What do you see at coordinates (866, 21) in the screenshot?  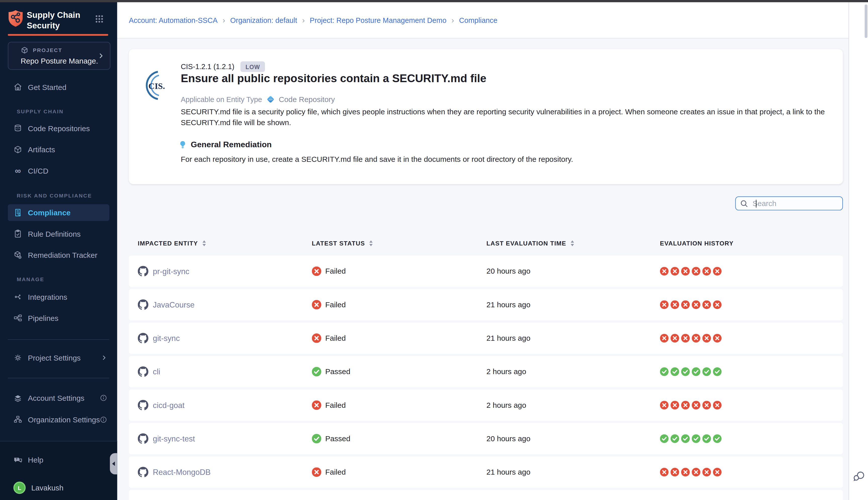 I see `scrollbar-thumb` at bounding box center [866, 21].